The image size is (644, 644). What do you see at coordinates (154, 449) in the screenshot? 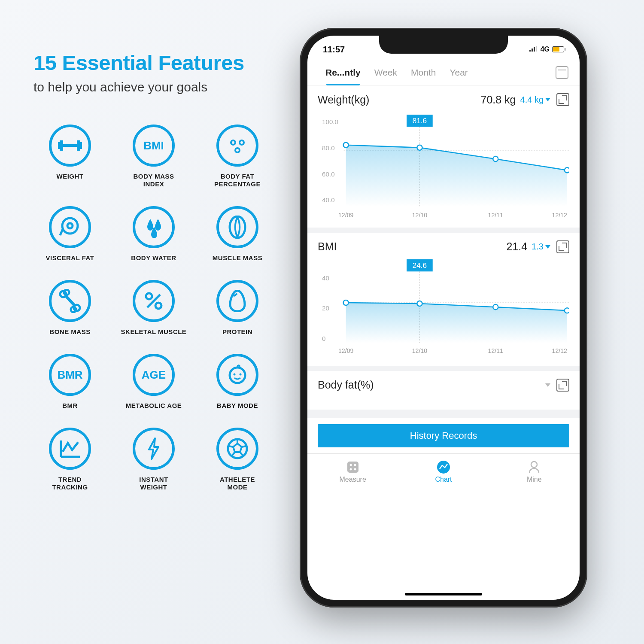
I see `bolt-icon` at bounding box center [154, 449].